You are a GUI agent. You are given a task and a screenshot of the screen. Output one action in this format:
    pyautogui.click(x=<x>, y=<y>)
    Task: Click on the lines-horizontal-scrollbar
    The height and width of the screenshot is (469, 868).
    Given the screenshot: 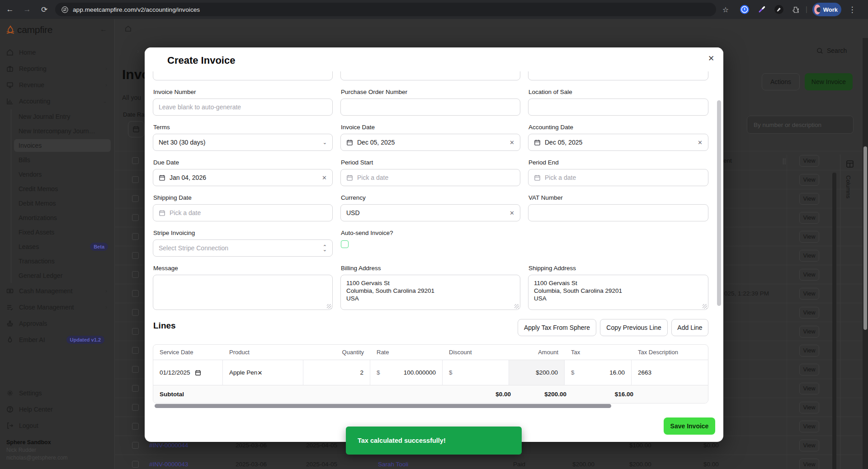 What is the action you would take?
    pyautogui.click(x=431, y=406)
    